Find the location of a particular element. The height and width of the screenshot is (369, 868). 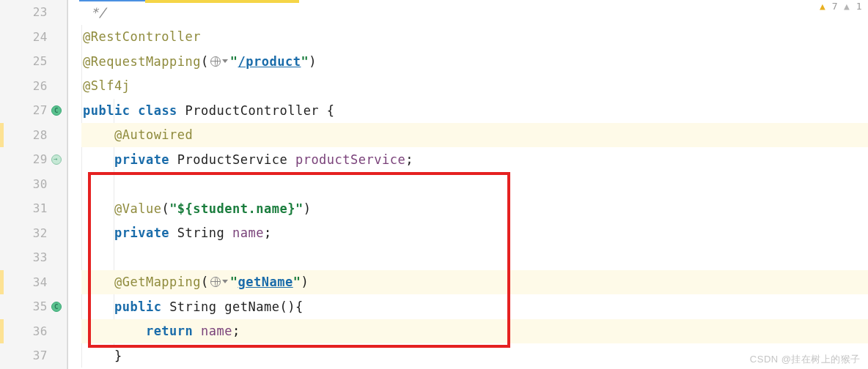

line-number: 33 is located at coordinates (48, 258).